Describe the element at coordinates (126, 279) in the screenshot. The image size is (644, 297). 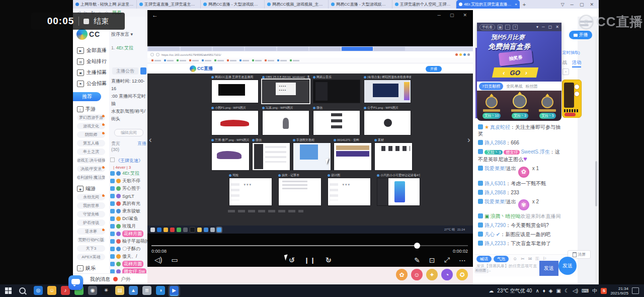
I see `outdoor-tab: 户外` at that location.